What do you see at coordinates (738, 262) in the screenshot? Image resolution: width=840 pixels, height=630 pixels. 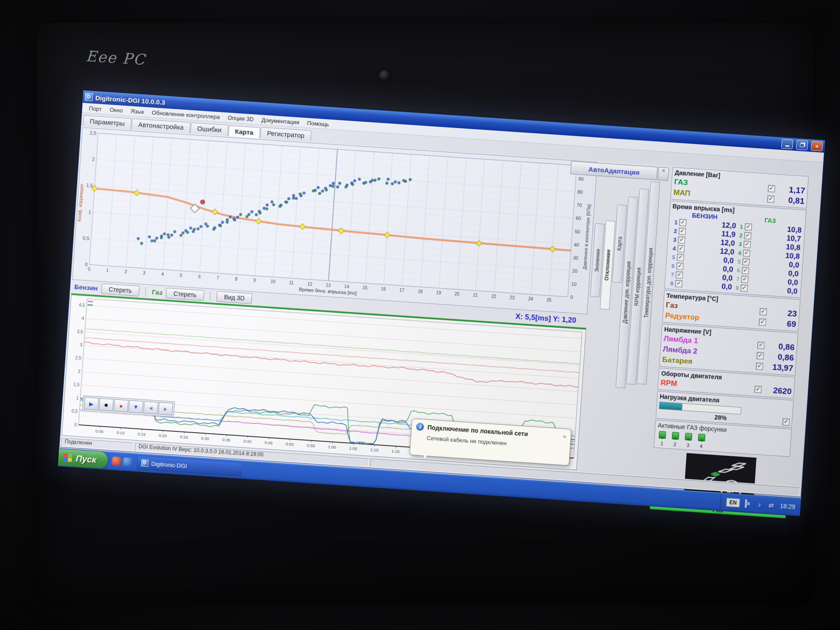 I see `gas-injector-index: 5` at bounding box center [738, 262].